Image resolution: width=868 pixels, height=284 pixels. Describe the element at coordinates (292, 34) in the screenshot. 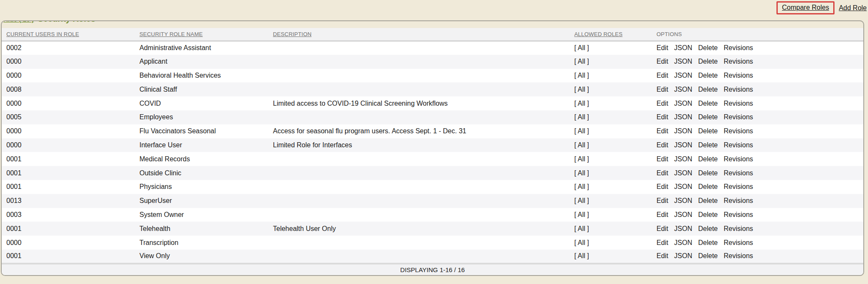

I see `sort-link: DESCRIPTION` at that location.